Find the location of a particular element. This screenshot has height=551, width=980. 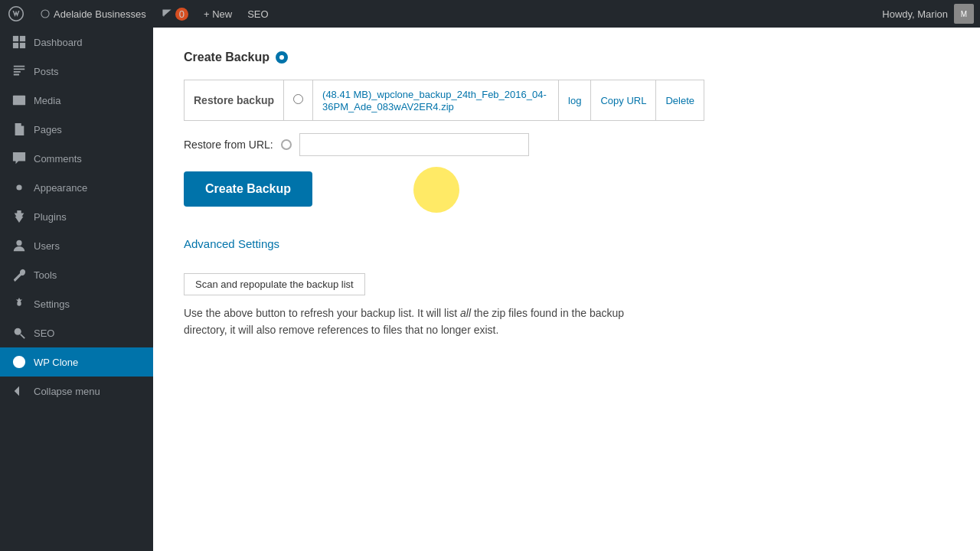

howdy-bar: Howdy, Marion M is located at coordinates (928, 14).